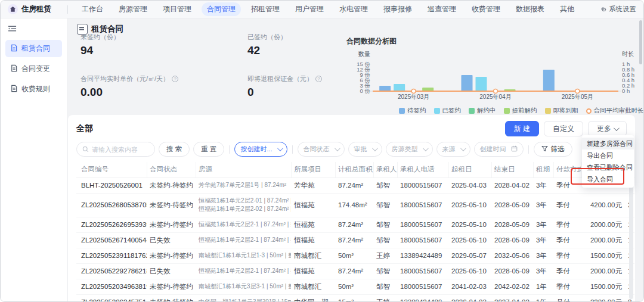 Image resolution: width=644 pixels, height=302 pixels. I want to click on stat-value: 0.00, so click(129, 92).